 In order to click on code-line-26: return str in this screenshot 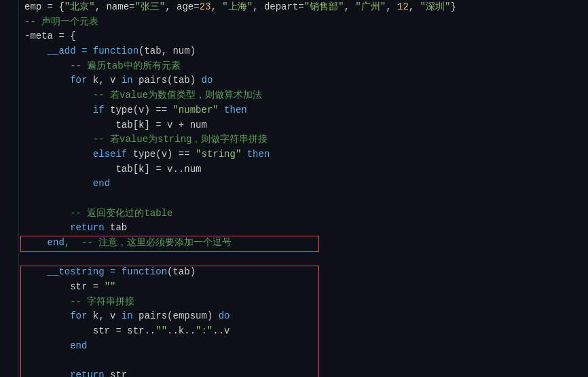, I will do `click(306, 372)`.